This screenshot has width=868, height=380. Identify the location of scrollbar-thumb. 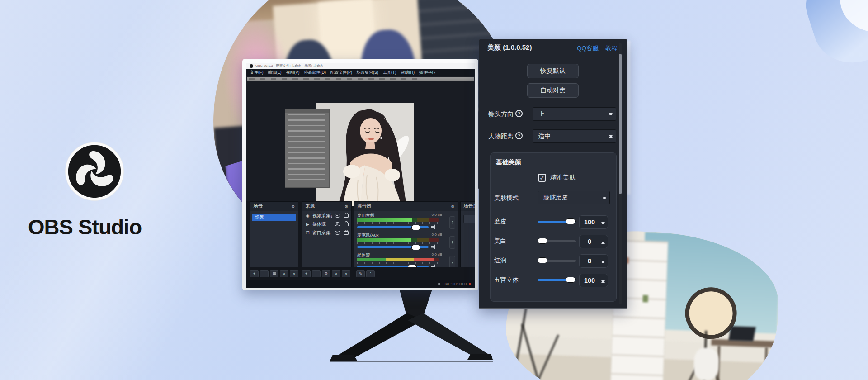
(620, 124).